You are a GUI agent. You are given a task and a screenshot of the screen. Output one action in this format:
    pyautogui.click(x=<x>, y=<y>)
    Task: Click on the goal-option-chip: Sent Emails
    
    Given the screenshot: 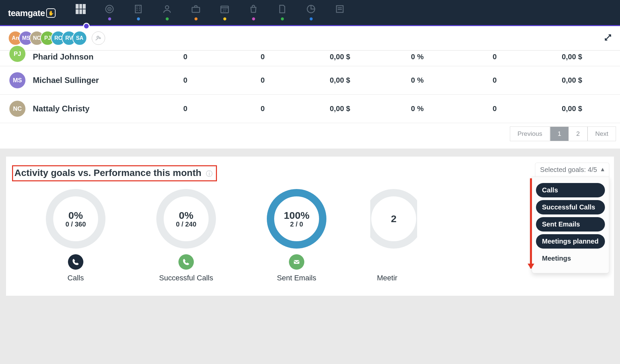 What is the action you would take?
    pyautogui.click(x=570, y=224)
    